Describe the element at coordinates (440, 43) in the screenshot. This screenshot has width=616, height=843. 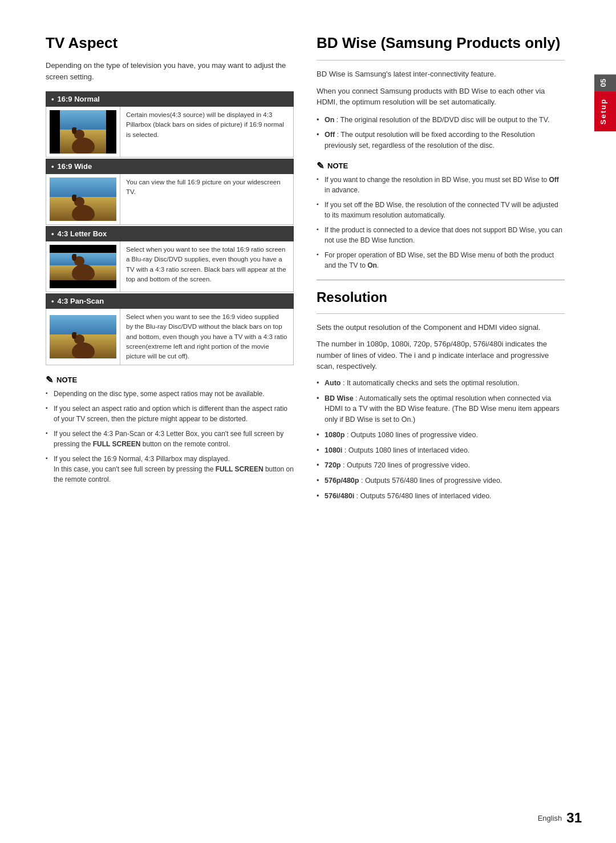
I see `bd-wise-title: BD Wise (Samsung Products only)` at that location.